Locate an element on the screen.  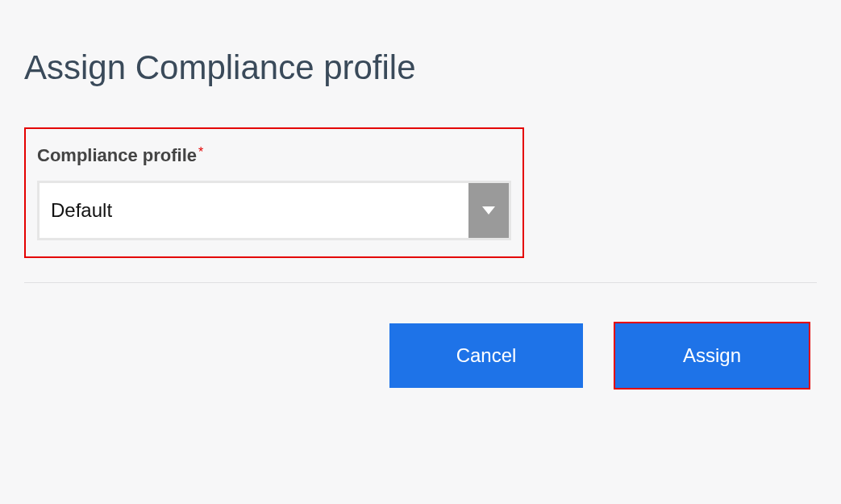
compliance-profile-select: Default is located at coordinates (274, 210).